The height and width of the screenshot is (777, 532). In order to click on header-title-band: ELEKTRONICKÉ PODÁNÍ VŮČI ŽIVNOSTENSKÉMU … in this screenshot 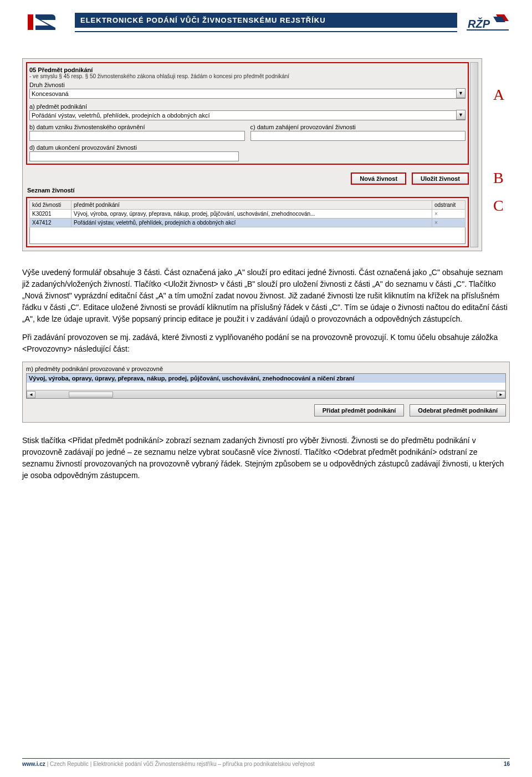, I will do `click(266, 22)`.